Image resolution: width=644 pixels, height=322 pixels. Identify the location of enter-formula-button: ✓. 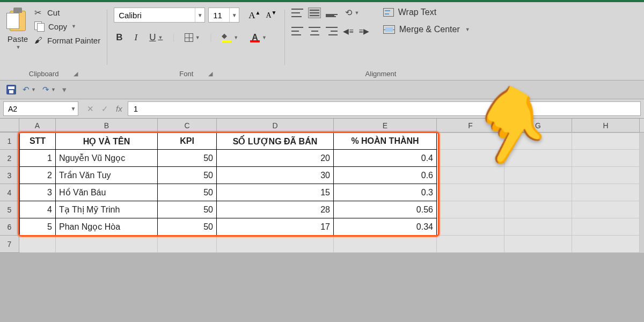
(105, 109).